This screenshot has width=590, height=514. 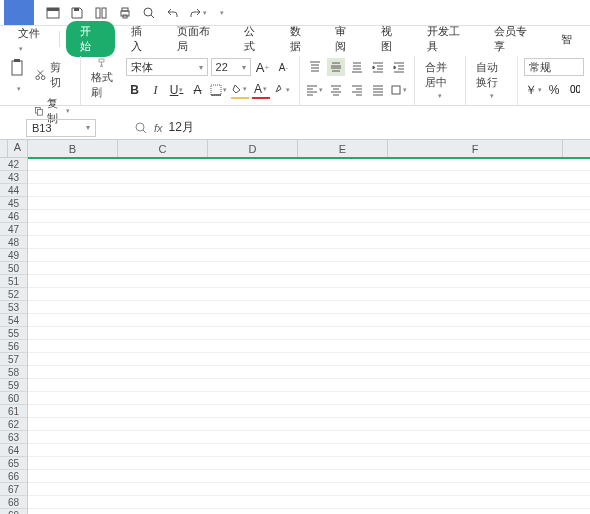 I want to click on row-header: 44, so click(x=14, y=190).